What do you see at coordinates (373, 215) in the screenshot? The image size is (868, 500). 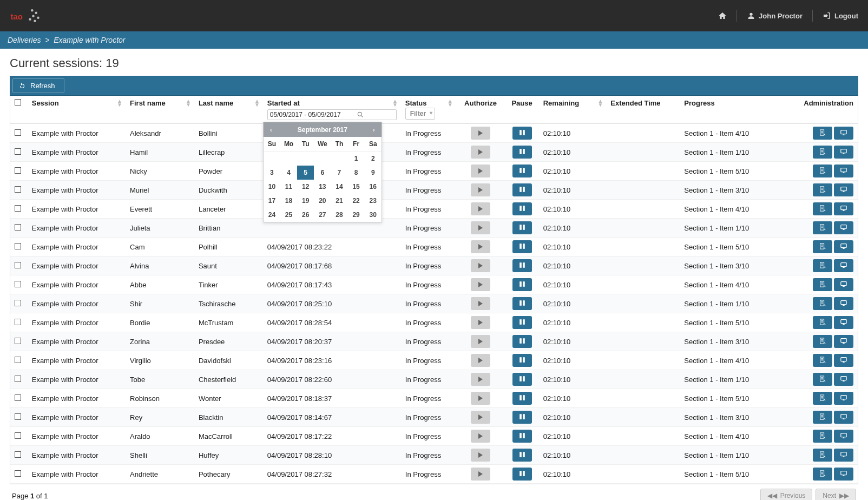 I see `datepicker-day: 30` at bounding box center [373, 215].